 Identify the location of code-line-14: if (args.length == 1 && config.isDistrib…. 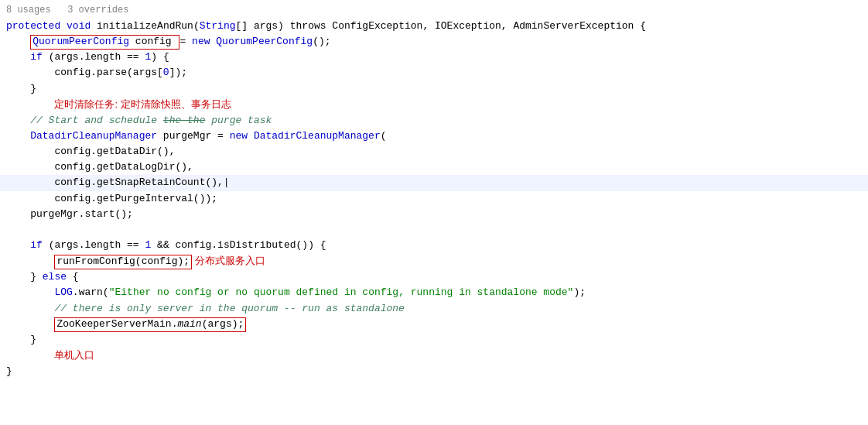
(434, 245).